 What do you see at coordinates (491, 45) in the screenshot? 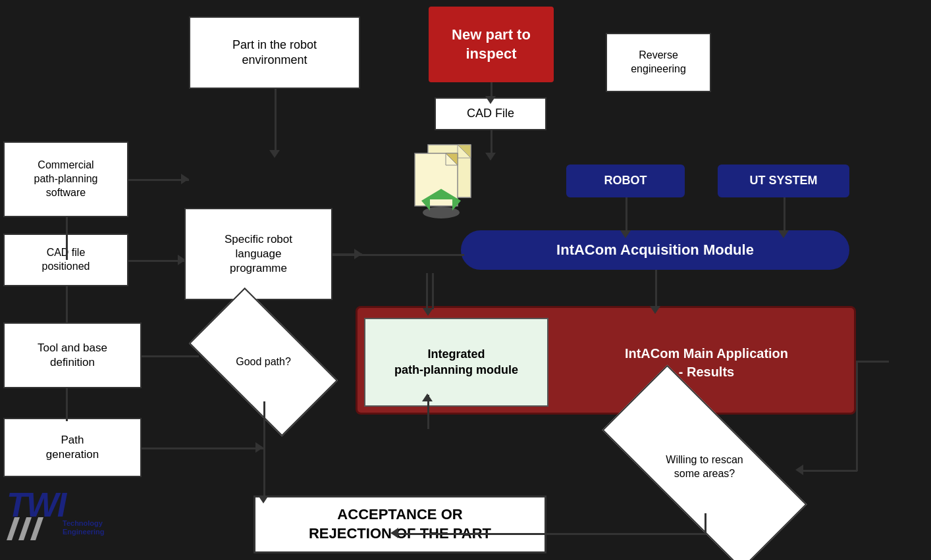
I see `new-part-label: New part toinspect` at bounding box center [491, 45].